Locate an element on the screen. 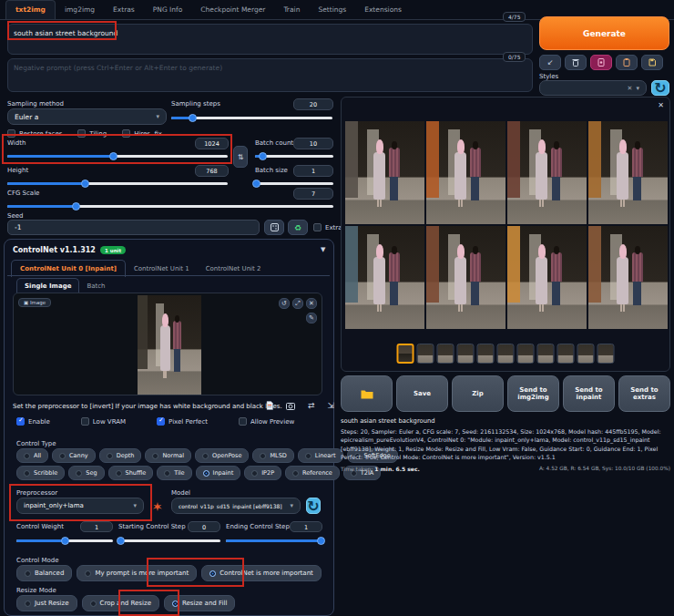 This screenshot has height=616, width=674. nav-tab: Train is located at coordinates (291, 10).